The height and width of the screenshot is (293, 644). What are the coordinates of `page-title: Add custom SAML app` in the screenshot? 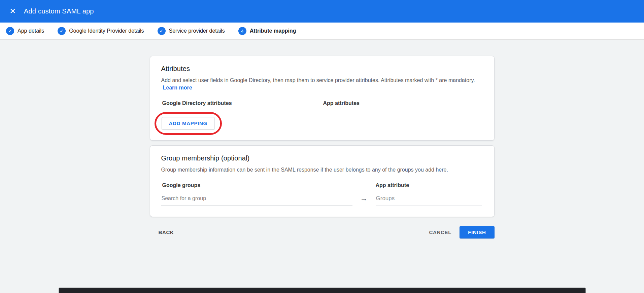 It's located at (59, 11).